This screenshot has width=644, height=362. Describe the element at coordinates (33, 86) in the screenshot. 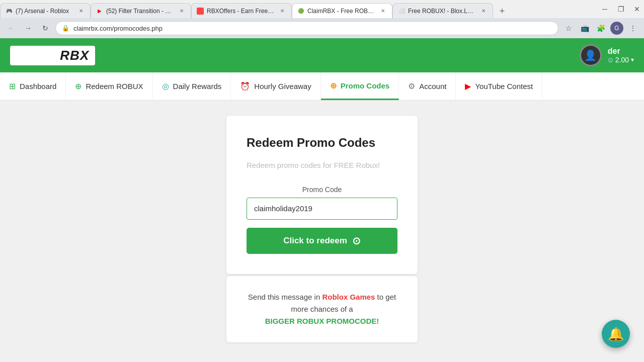

I see `nav-item-dashboard: ⊞ Dashboard` at that location.